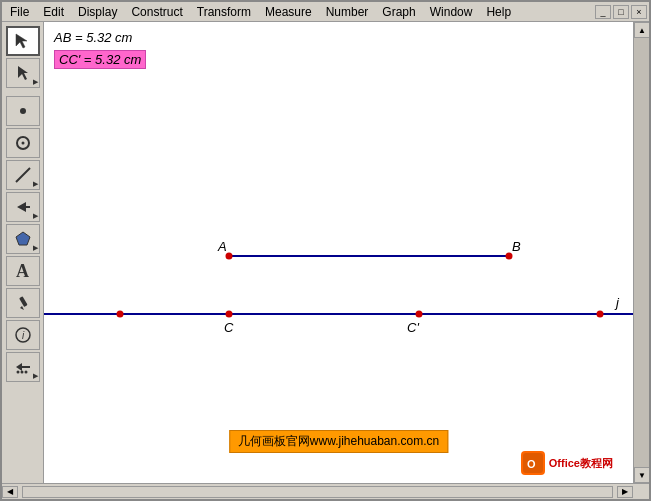 The height and width of the screenshot is (501, 651). Describe the element at coordinates (338, 314) in the screenshot. I see `line-j` at that location.